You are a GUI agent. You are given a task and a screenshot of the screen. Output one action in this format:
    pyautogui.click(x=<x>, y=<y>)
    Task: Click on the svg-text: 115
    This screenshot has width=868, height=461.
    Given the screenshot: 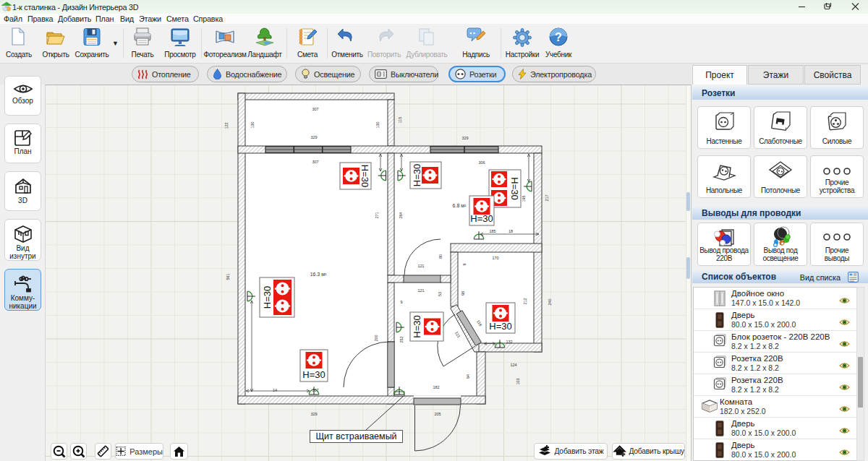 What is the action you would take?
    pyautogui.click(x=400, y=120)
    